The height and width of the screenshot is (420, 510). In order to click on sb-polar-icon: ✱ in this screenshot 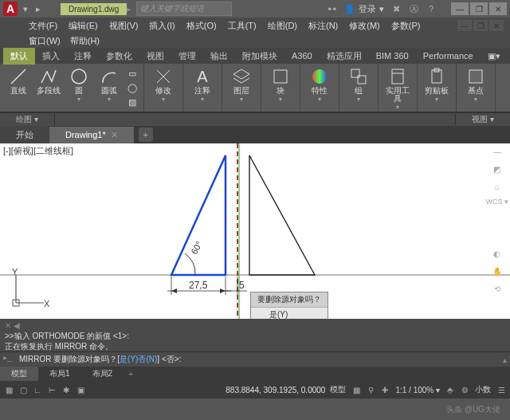, I will do `click(66, 390)`.